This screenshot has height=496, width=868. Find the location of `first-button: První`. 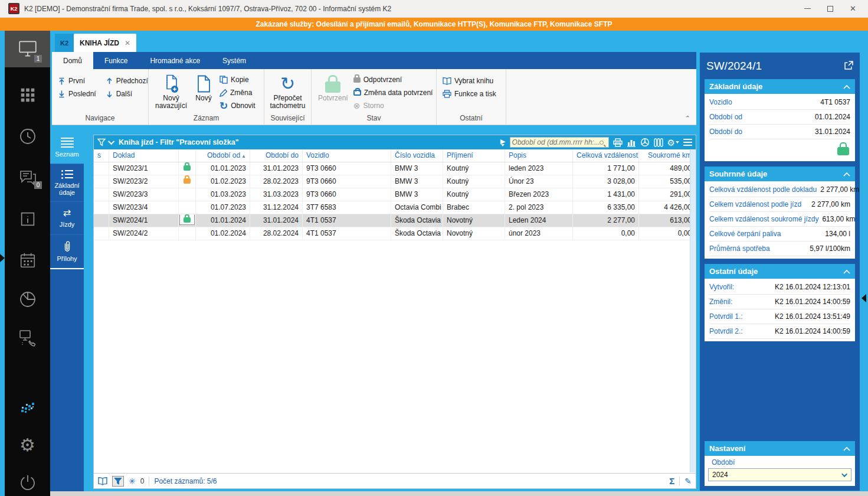

first-button: První is located at coordinates (77, 81).